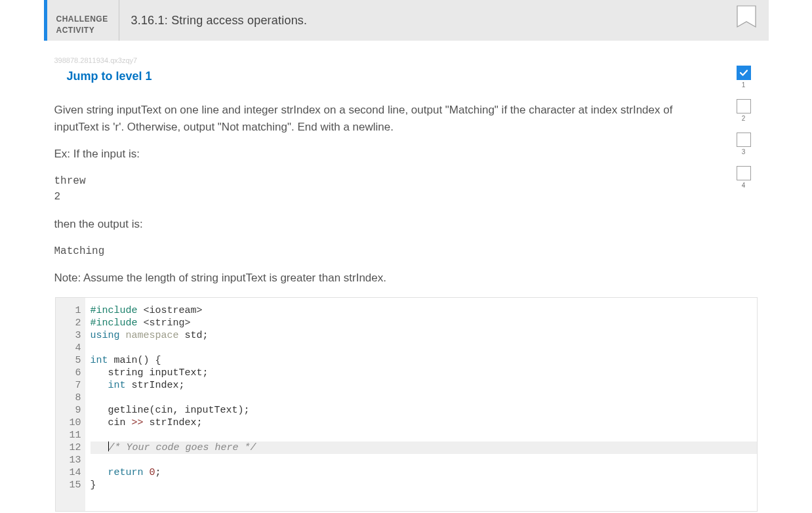 This screenshot has width=812, height=513. I want to click on challenge-header: CHALLENGE ACTIVITY 3.16.1: String access…, so click(407, 20).